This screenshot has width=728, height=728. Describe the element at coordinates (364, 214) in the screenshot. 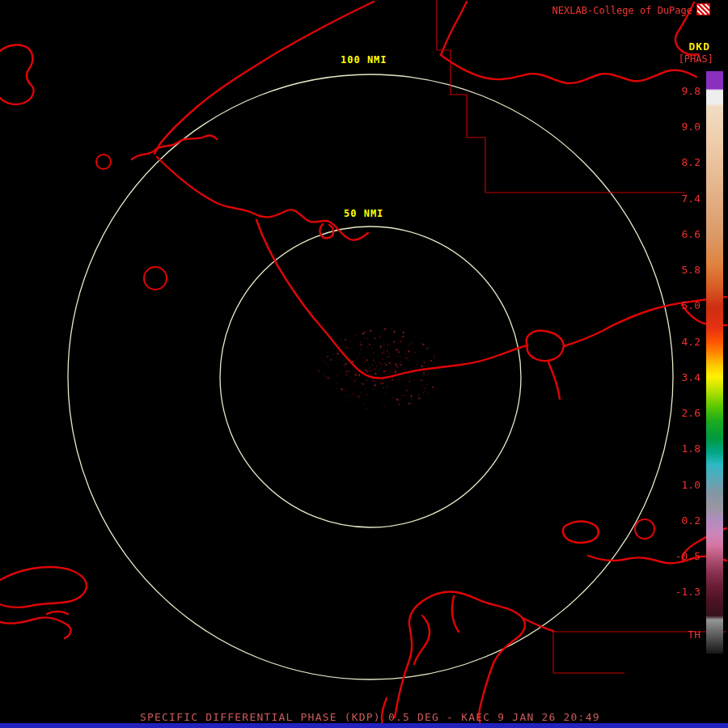

I see `range-ring-label-50nmi: 50 NMI` at that location.